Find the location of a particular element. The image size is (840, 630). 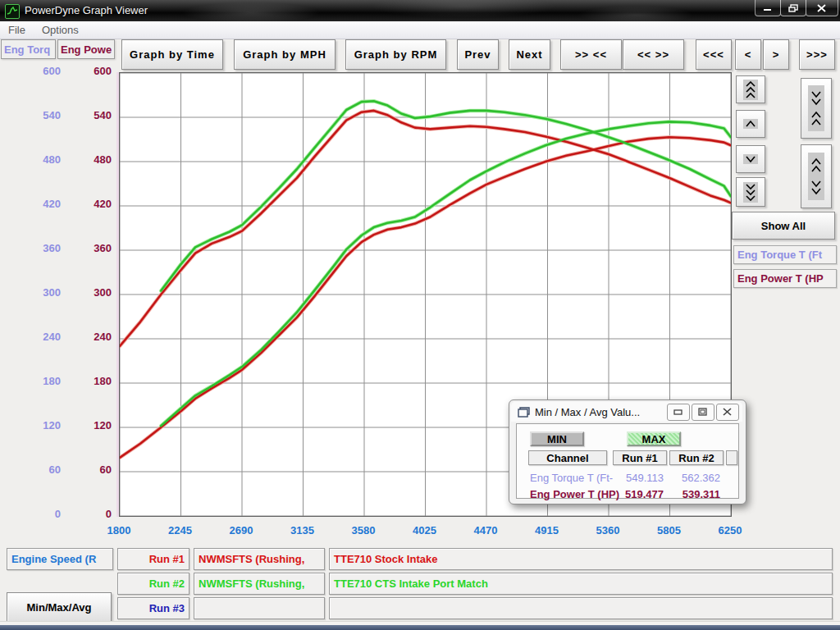

scroll-down-triple-icon is located at coordinates (751, 192).